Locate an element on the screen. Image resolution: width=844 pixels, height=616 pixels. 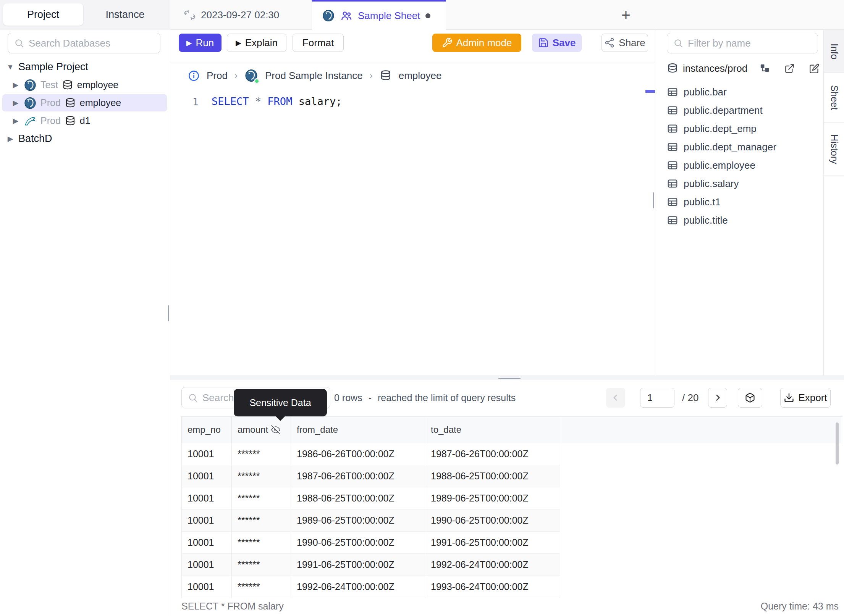
schema-panel: Filter by name instances/prod public.bar… is located at coordinates (739, 205).